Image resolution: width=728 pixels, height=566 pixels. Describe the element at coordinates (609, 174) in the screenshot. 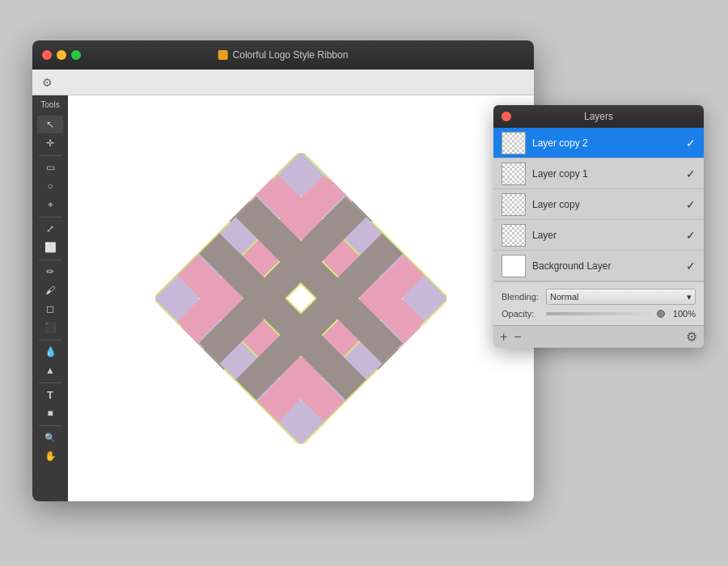

I see `layer-name: Layer copy 1` at that location.